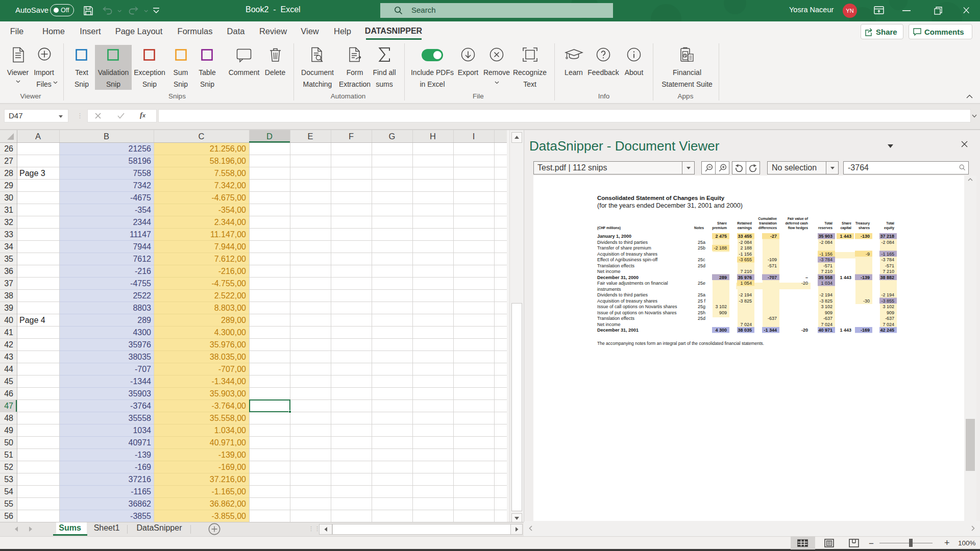 Image resolution: width=980 pixels, height=551 pixels. Describe the element at coordinates (772, 318) in the screenshot. I see `svg-text: -637` at that location.